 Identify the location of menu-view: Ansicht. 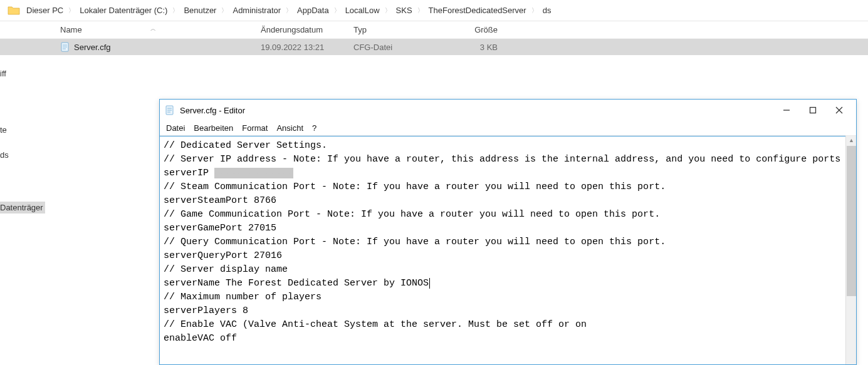
(290, 128).